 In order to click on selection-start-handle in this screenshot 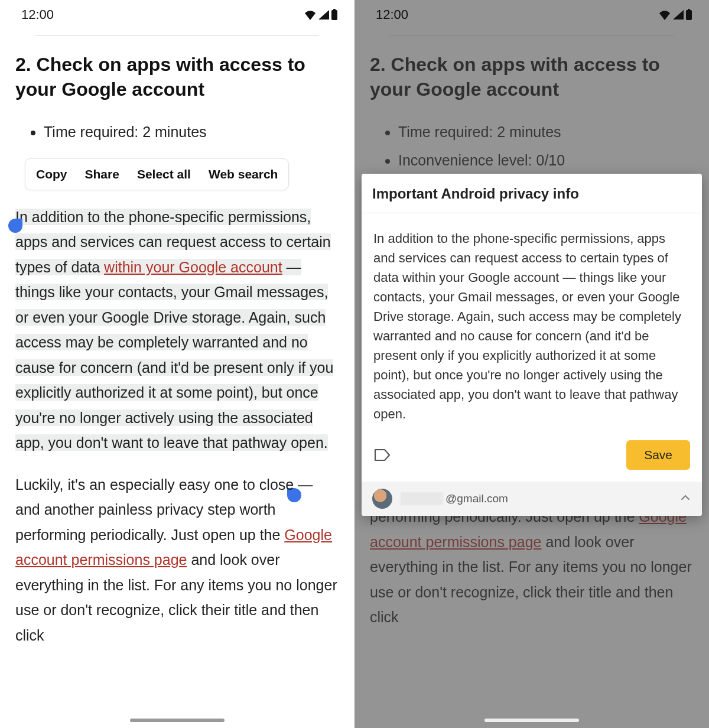, I will do `click(15, 226)`.